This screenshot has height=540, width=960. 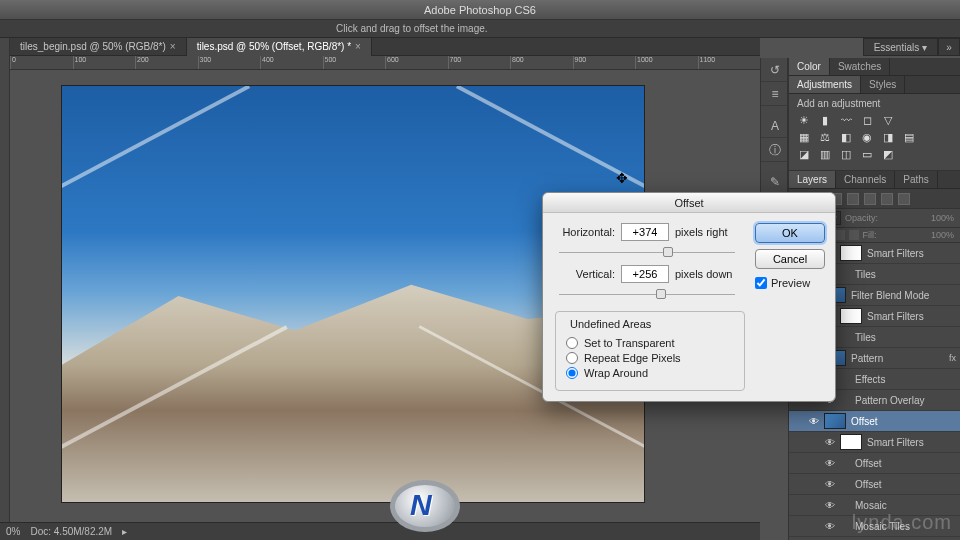 What do you see at coordinates (887, 199) in the screenshot?
I see `filter-shape-icon` at bounding box center [887, 199].